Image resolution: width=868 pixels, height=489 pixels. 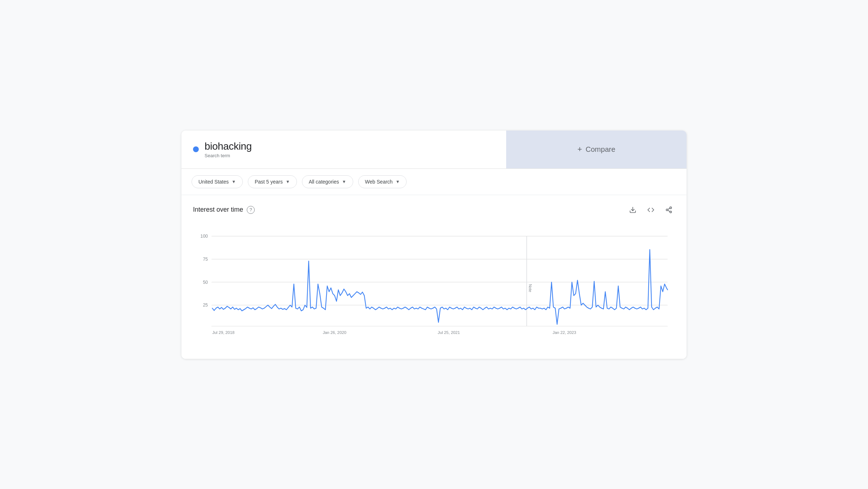 I want to click on search-type-filter-label: Web Search, so click(x=379, y=182).